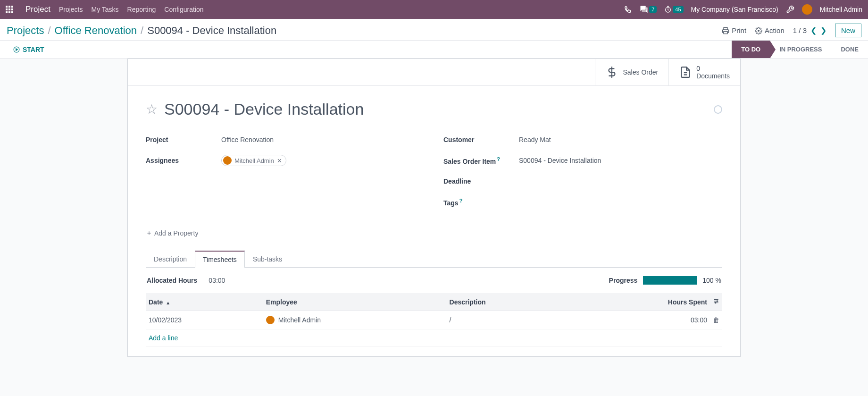  I want to click on sb-documents-count: 0, so click(713, 68).